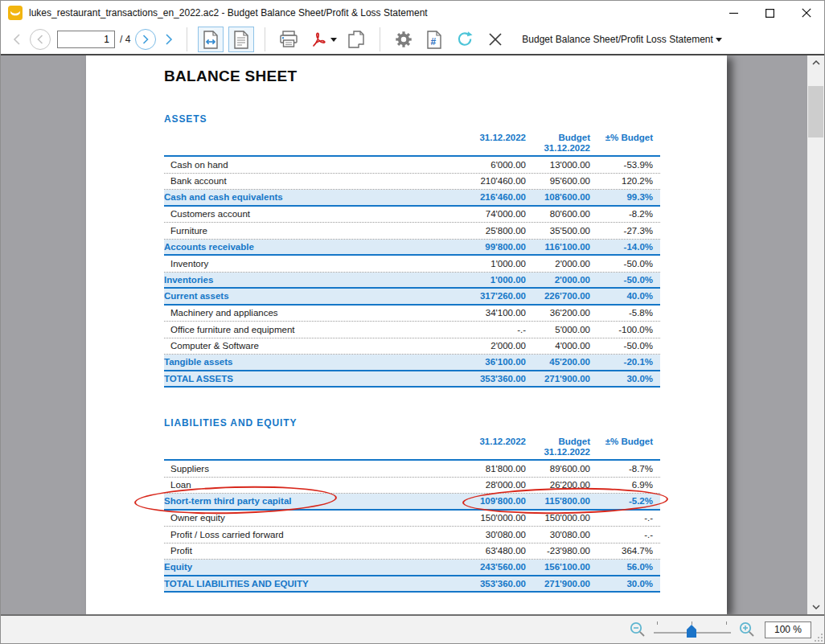  What do you see at coordinates (806, 13) in the screenshot?
I see `close-button` at bounding box center [806, 13].